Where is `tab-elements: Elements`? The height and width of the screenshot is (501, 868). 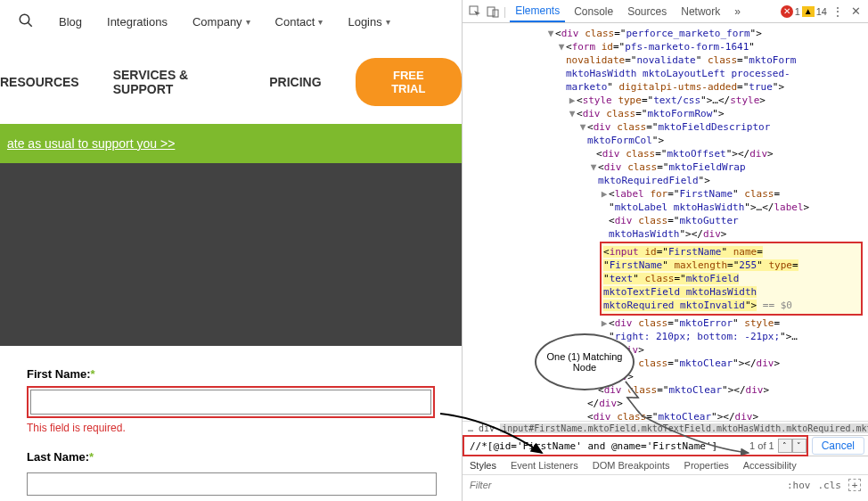 tab-elements: Elements is located at coordinates (537, 12).